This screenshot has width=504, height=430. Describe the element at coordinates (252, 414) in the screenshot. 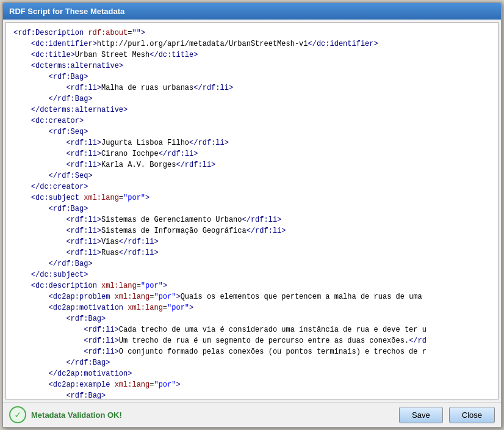

I see `dialog-footer: ✓ Metadata Validation OK! Save Close` at that location.